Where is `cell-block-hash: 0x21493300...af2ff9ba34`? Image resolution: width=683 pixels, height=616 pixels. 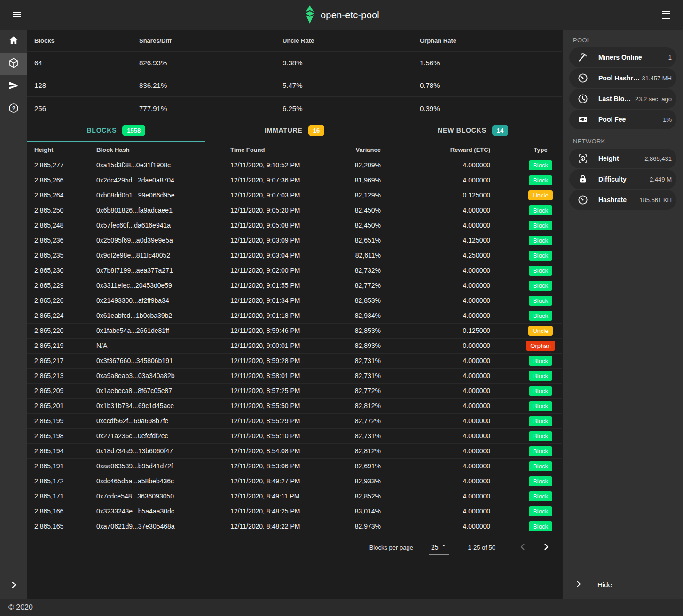 cell-block-hash: 0x21493300...af2ff9ba34 is located at coordinates (164, 300).